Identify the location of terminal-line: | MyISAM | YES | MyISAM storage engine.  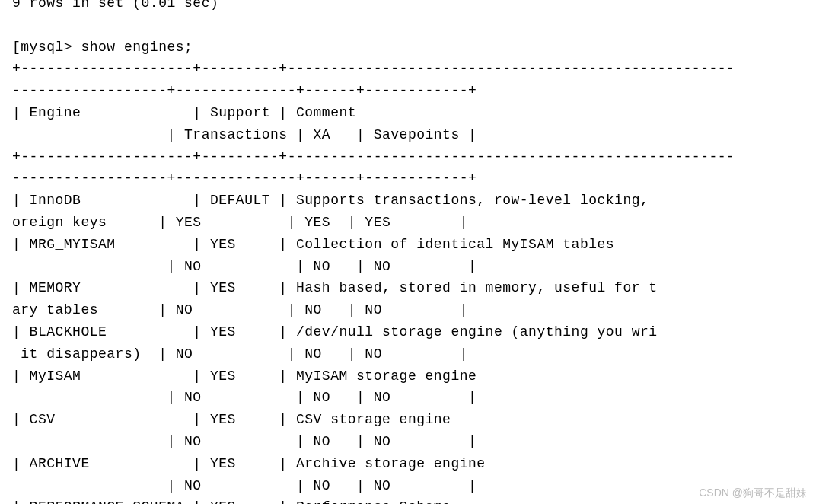
(244, 376).